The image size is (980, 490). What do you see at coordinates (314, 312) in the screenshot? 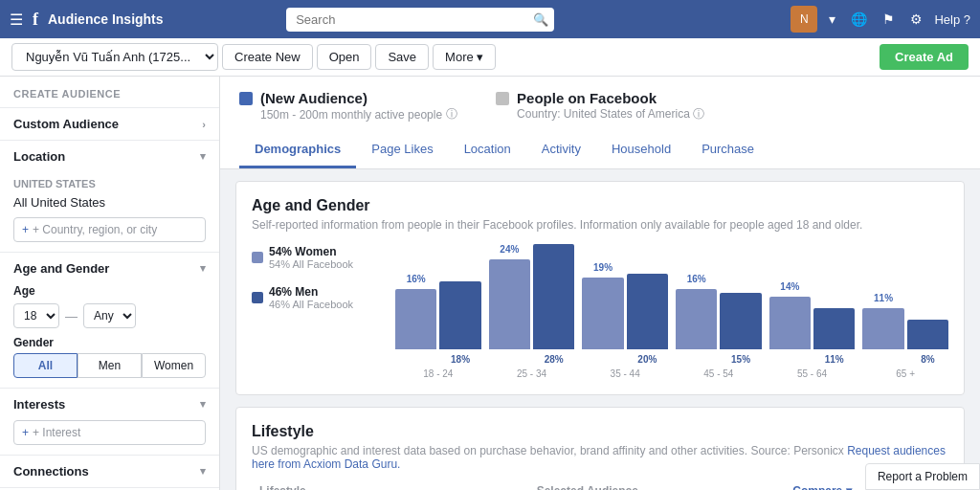
I see `chart-legend: 54% Women 54% All Facebook 46% Men 46% A…` at bounding box center [314, 312].